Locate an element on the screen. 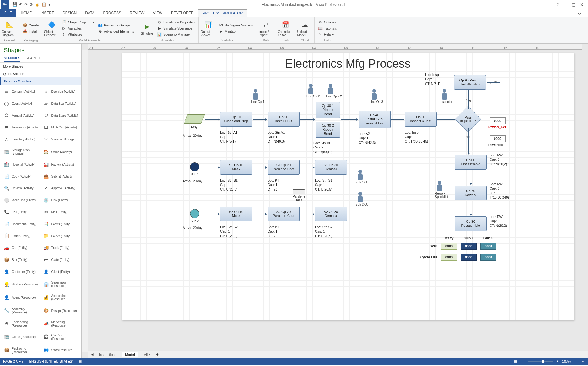 Image resolution: width=588 pixels, height=366 pixels. shape-stencil-item: 📞Call (Entity) is located at coordinates (21, 212).